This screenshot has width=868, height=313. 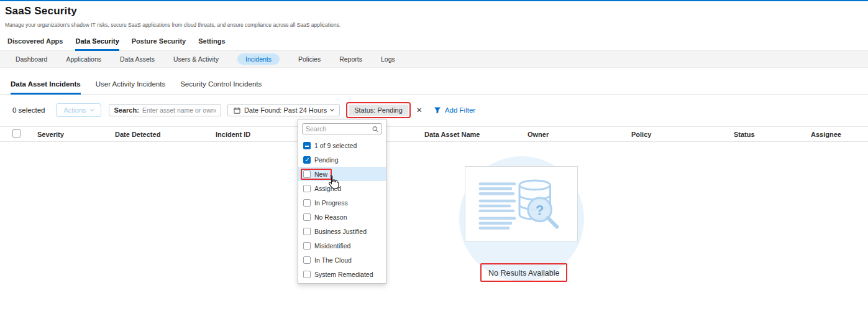 What do you see at coordinates (437, 110) in the screenshot?
I see `filter-funnel-icon` at bounding box center [437, 110].